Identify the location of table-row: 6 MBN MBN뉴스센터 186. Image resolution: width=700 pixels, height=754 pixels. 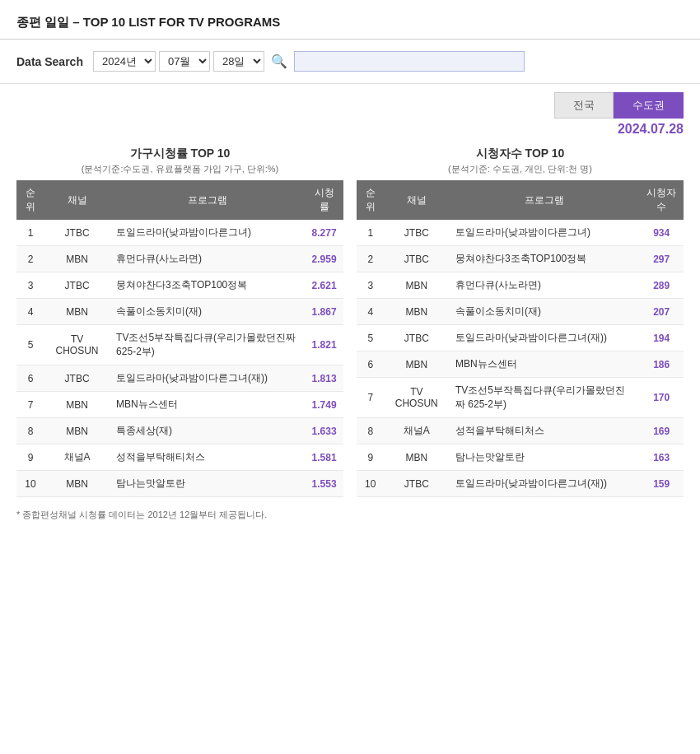
(520, 365).